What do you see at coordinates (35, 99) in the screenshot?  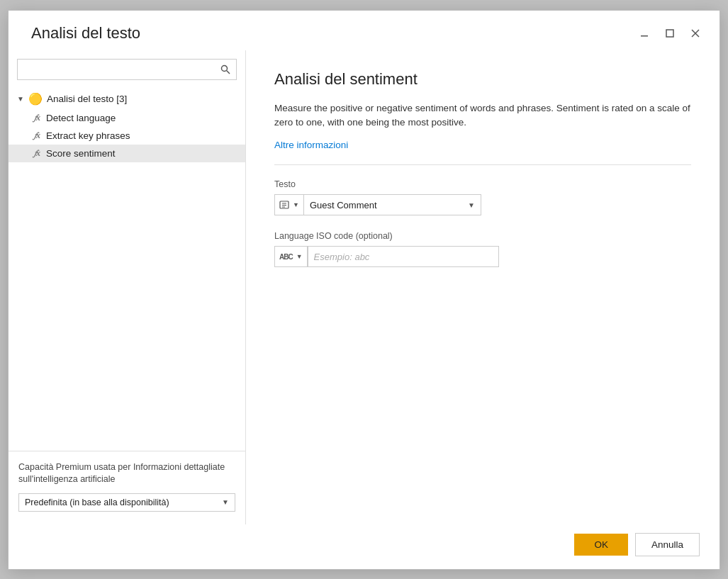 I see `folder-icon: 🟡` at bounding box center [35, 99].